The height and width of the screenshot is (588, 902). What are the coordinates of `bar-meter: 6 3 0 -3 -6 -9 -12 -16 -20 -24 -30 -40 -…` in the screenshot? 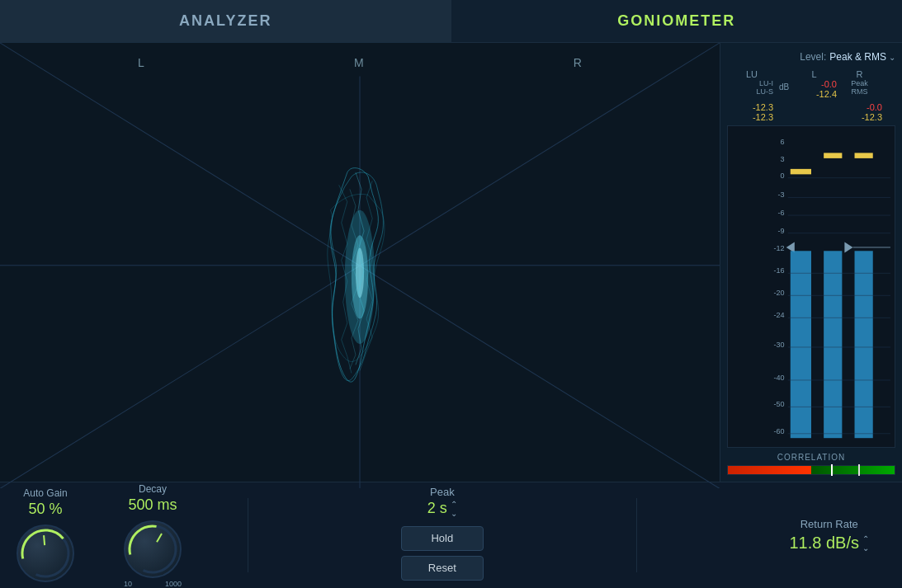 It's located at (811, 287).